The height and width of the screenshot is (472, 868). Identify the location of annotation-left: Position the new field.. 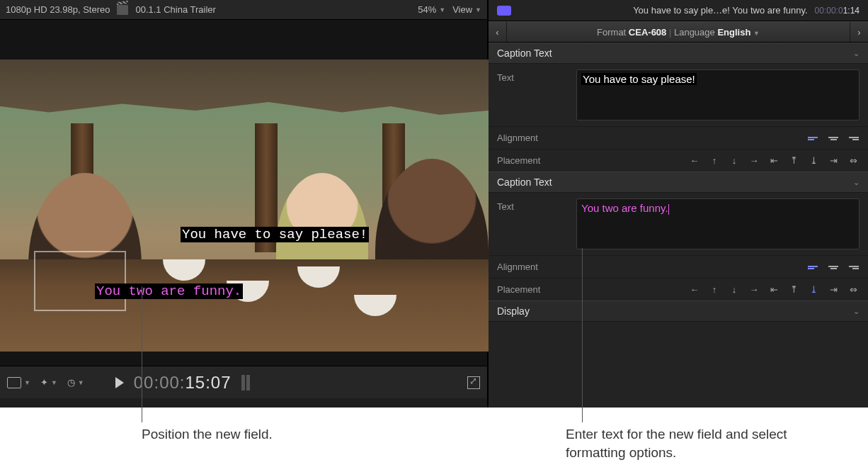
(207, 434).